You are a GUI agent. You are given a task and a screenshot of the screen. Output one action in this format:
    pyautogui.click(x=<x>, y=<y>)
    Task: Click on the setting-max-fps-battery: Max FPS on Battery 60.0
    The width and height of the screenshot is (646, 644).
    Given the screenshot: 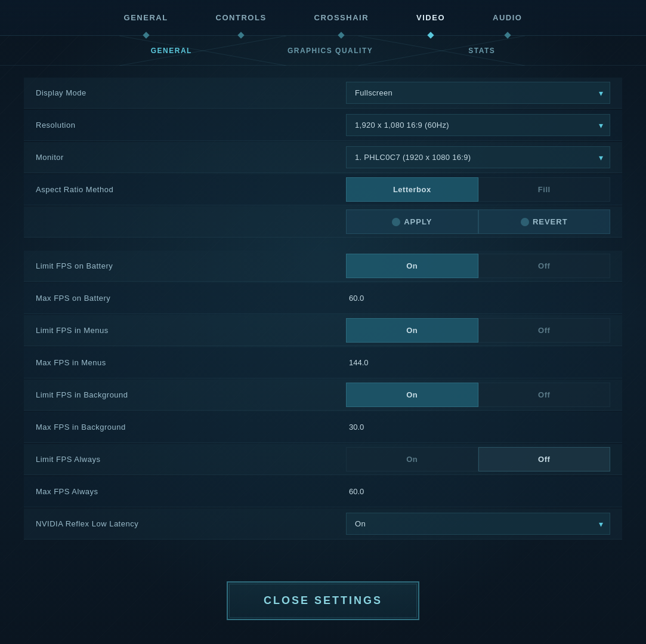 What is the action you would take?
    pyautogui.click(x=323, y=298)
    